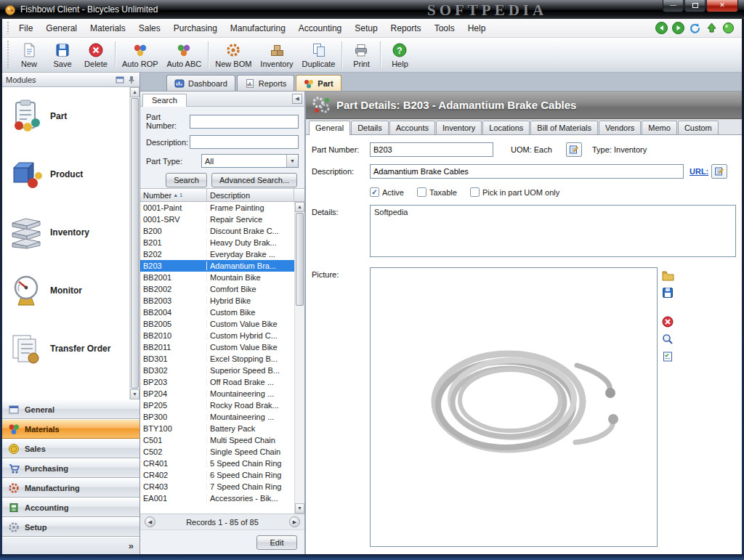 This screenshot has width=744, height=560. I want to click on tab-dashboard: Dashboard, so click(201, 83).